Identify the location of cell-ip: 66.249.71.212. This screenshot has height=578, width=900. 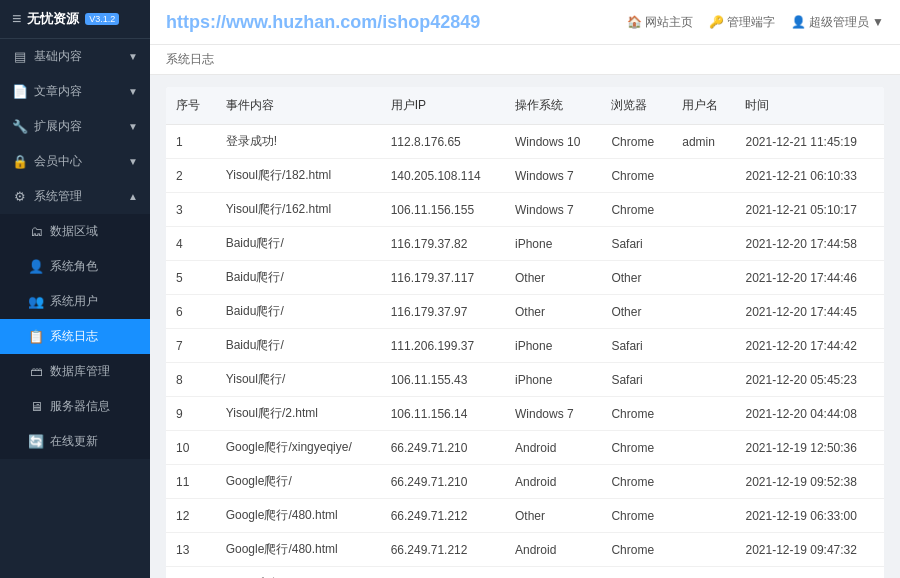
(443, 550).